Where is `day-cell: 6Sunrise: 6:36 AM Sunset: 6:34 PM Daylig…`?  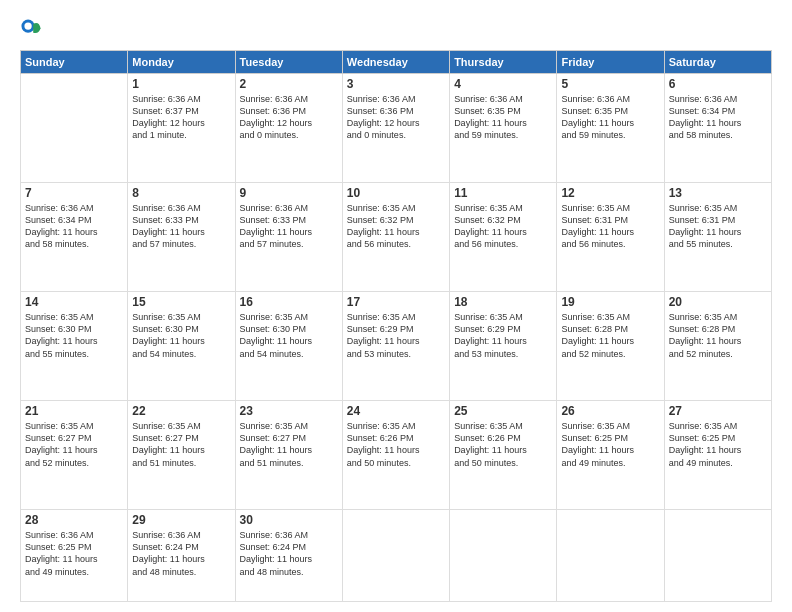 day-cell: 6Sunrise: 6:36 AM Sunset: 6:34 PM Daylig… is located at coordinates (718, 128).